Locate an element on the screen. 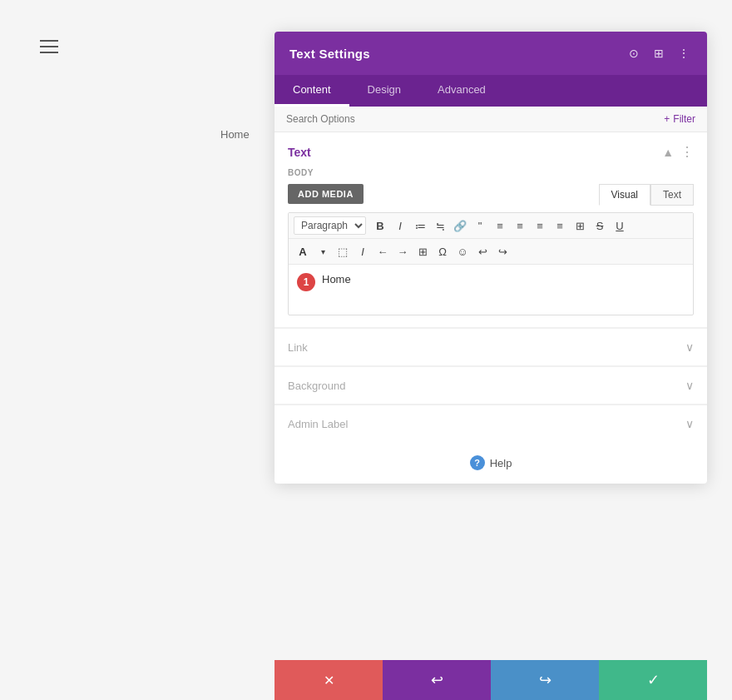 The image size is (732, 700). editor-mode-tabs: Visual Text is located at coordinates (646, 195).